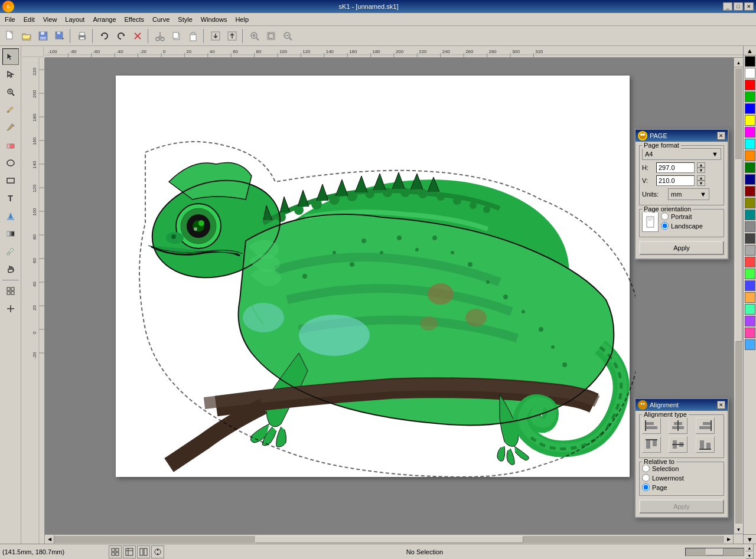 The height and width of the screenshot is (559, 756). What do you see at coordinates (104, 19) in the screenshot?
I see `menu-arrange: Arrange` at bounding box center [104, 19].